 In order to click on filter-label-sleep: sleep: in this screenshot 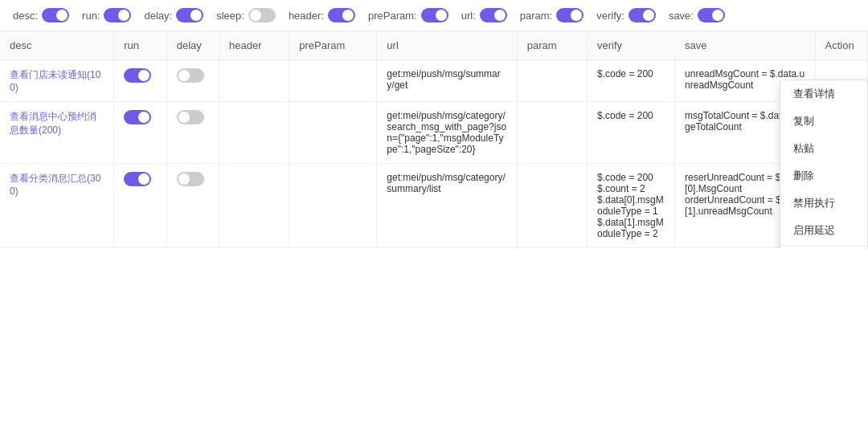, I will do `click(230, 16)`.